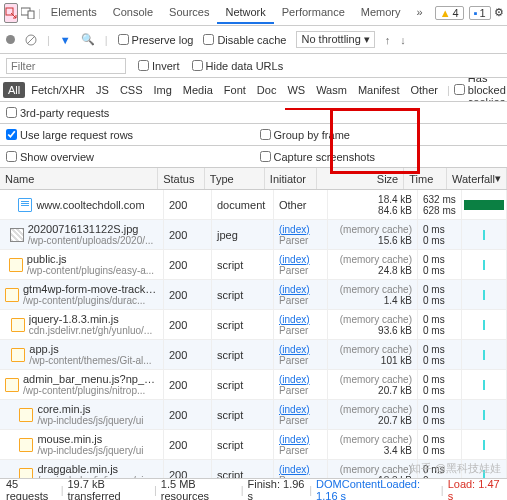 The width and height of the screenshot is (507, 500). I want to click on status-bar: 45 requests| 19.7 kB transferred| 1.5 MB…, so click(254, 489).